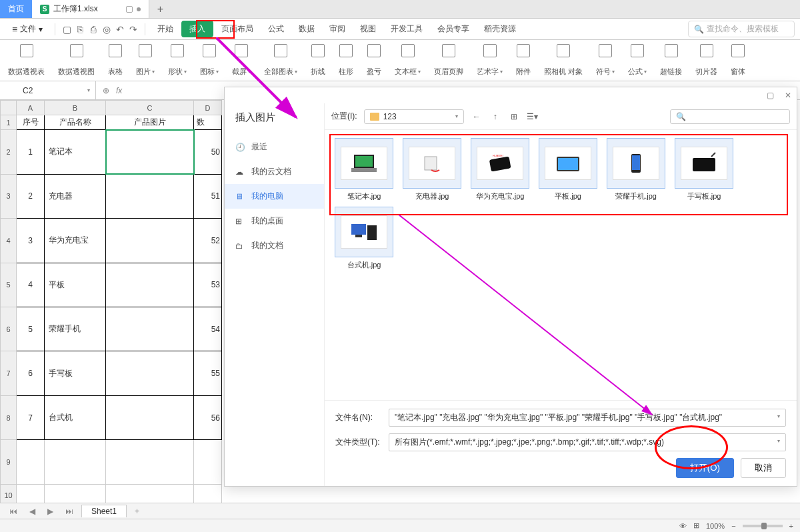  What do you see at coordinates (93, 29) in the screenshot?
I see `print-icon: ⎙` at bounding box center [93, 29].